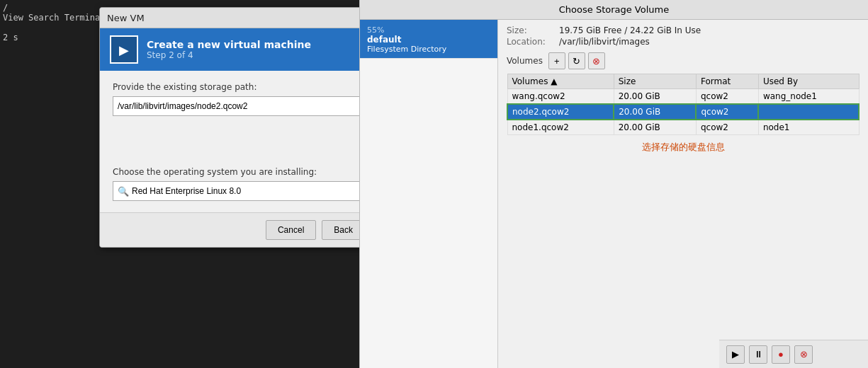 The image size is (868, 368). Describe the element at coordinates (429, 40) in the screenshot. I see `pool-name: default` at that location.